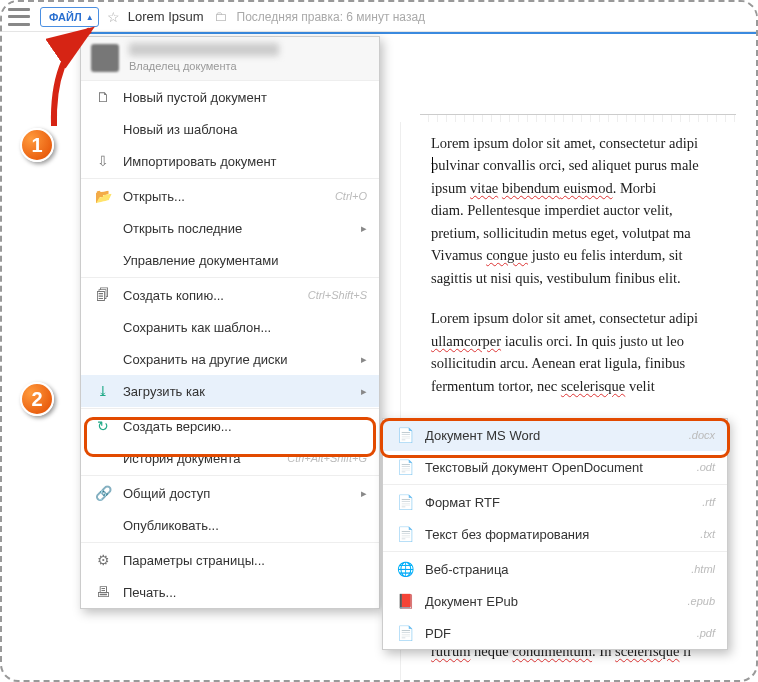 Image resolution: width=758 pixels, height=682 pixels. I want to click on file-menu-button: ФАЙЛ, so click(70, 17).